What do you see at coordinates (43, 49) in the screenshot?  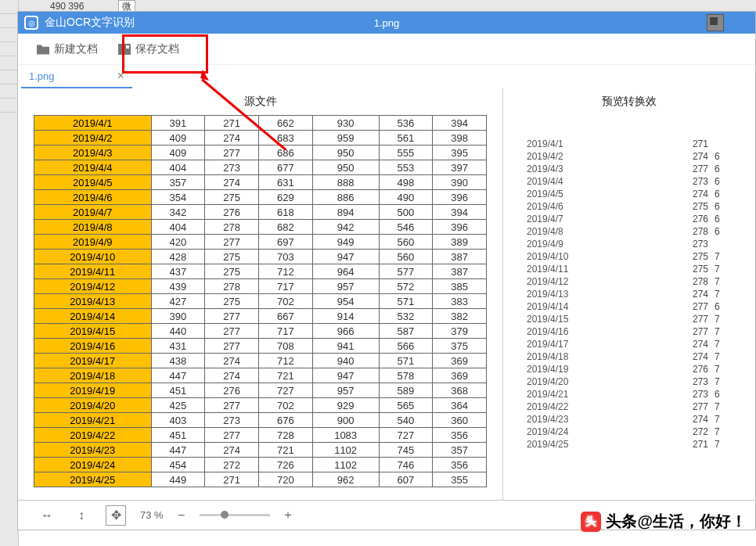 I see `folder-icon` at bounding box center [43, 49].